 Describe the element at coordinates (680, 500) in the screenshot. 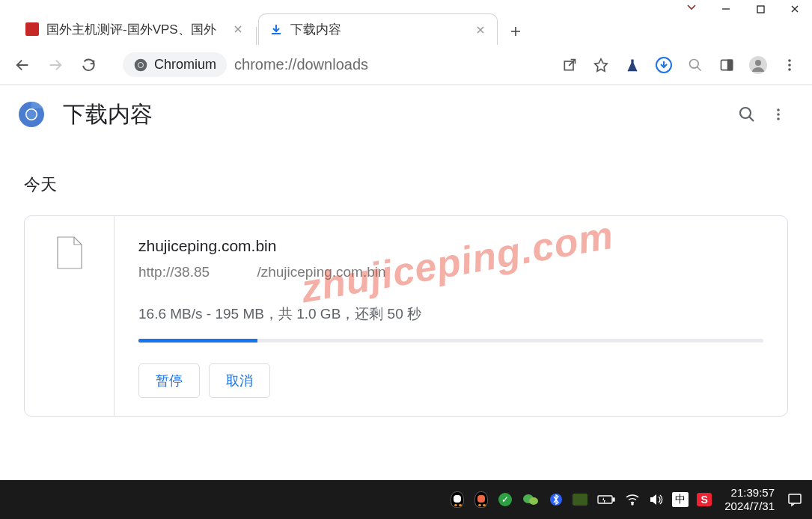

I see `ime-label: 中` at that location.